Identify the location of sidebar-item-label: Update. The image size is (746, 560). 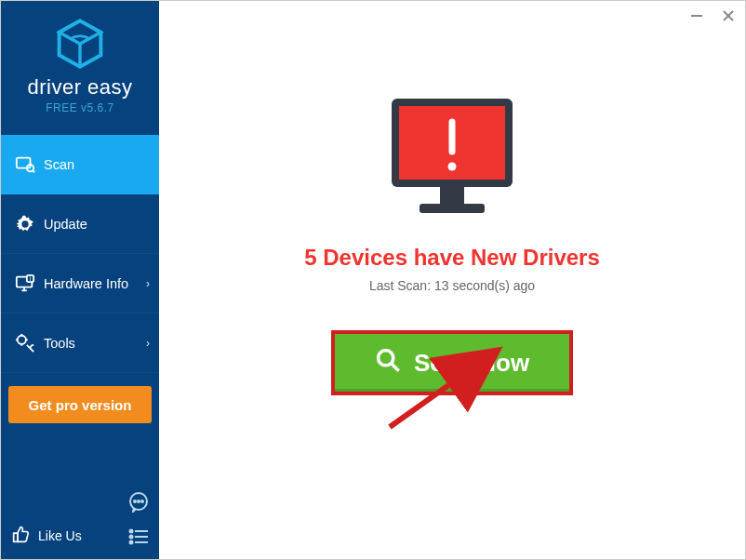
(65, 224).